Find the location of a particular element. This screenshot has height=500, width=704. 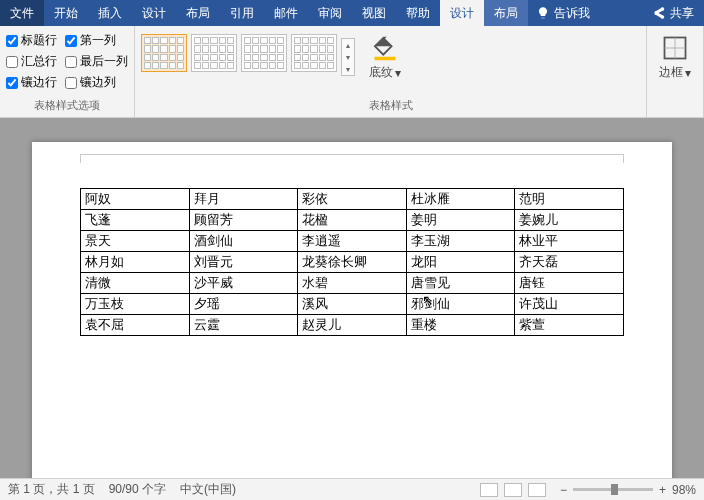

table-row: 袁不屈云霆赵灵儿重楼紫萱 is located at coordinates (352, 326).